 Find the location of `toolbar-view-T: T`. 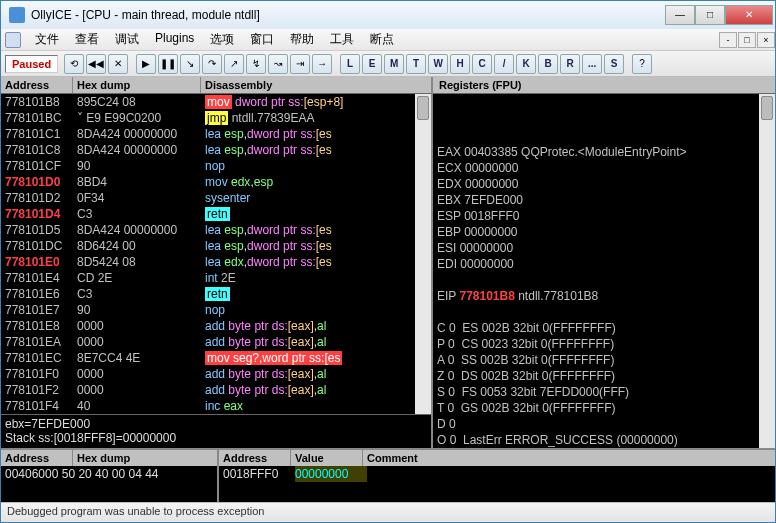

toolbar-view-T: T is located at coordinates (416, 64).